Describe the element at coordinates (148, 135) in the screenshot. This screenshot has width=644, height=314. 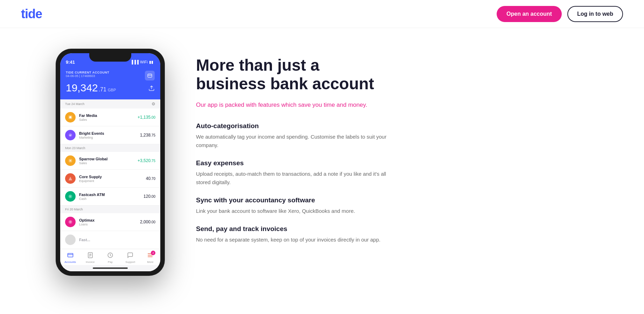
I see `tx-amount-bright-events: 1,238.75` at that location.